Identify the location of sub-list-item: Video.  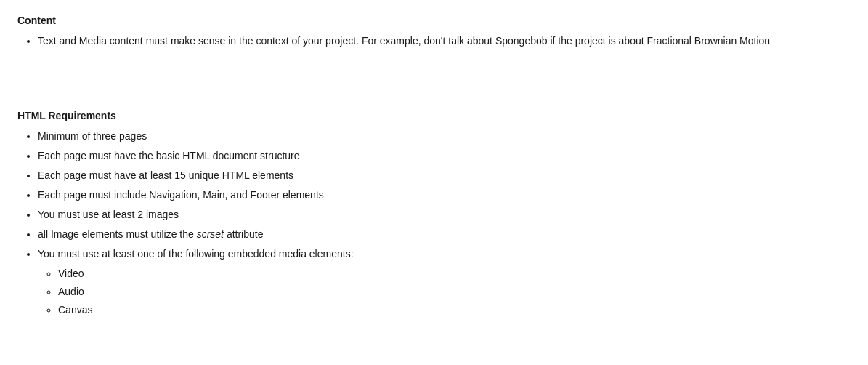
(455, 273).